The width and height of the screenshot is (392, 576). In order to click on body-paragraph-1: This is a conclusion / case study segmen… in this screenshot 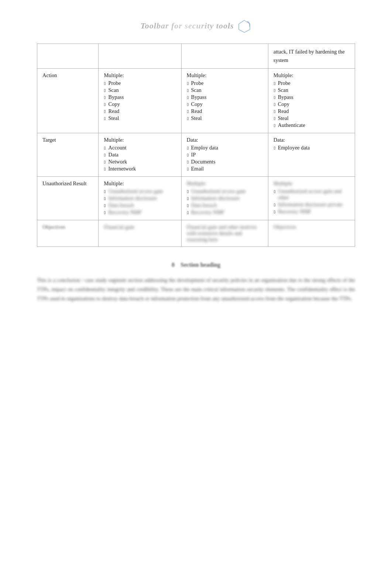, I will do `click(196, 289)`.